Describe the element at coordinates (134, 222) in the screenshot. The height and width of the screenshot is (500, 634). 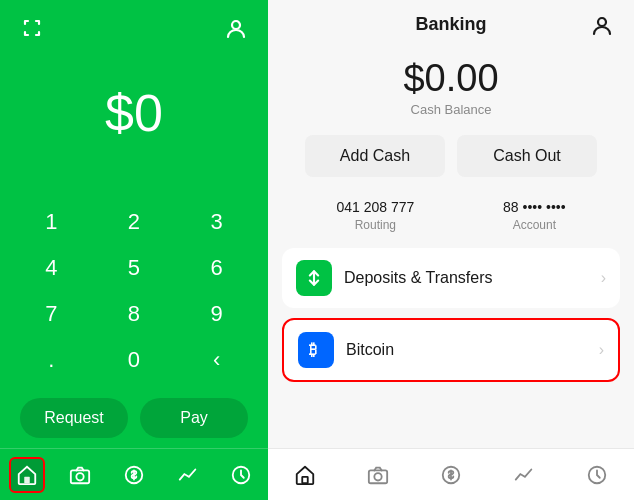
I see `key-2: 2` at that location.